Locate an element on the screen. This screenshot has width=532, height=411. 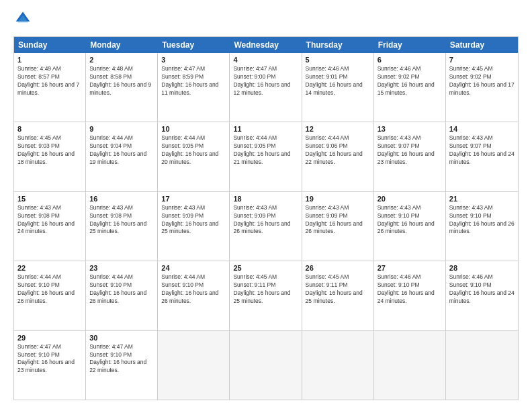
day-3: 3Sunrise: 4:47 AM Sunset: 8:59 PM Daylig… is located at coordinates (193, 87).